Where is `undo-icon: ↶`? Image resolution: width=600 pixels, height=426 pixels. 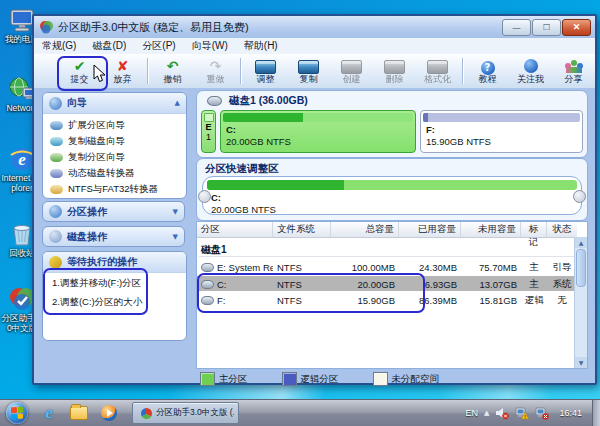
undo-icon: ↶ is located at coordinates (172, 66).